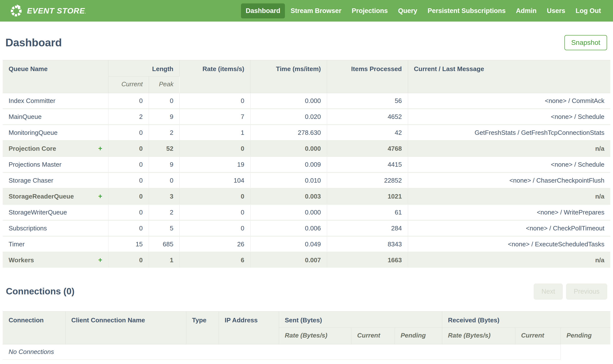  I want to click on queue-rate-cell: 19, so click(215, 165).